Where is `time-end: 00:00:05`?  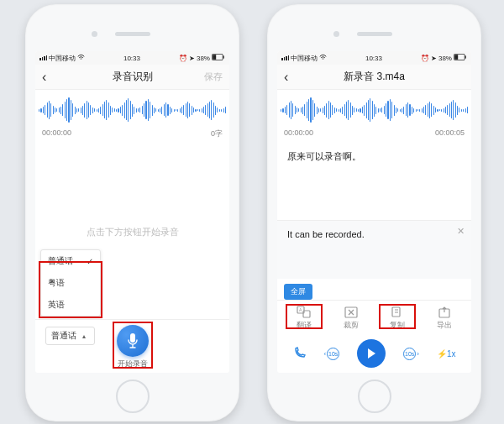
time-end: 00:00:05 is located at coordinates (450, 133).